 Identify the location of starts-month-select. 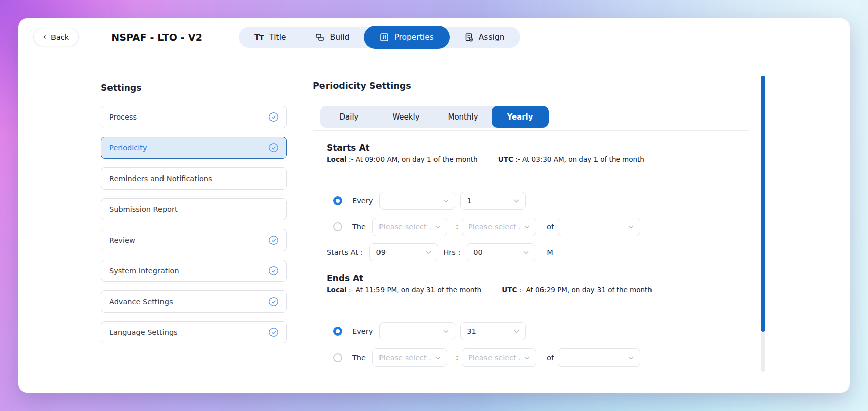
(599, 227).